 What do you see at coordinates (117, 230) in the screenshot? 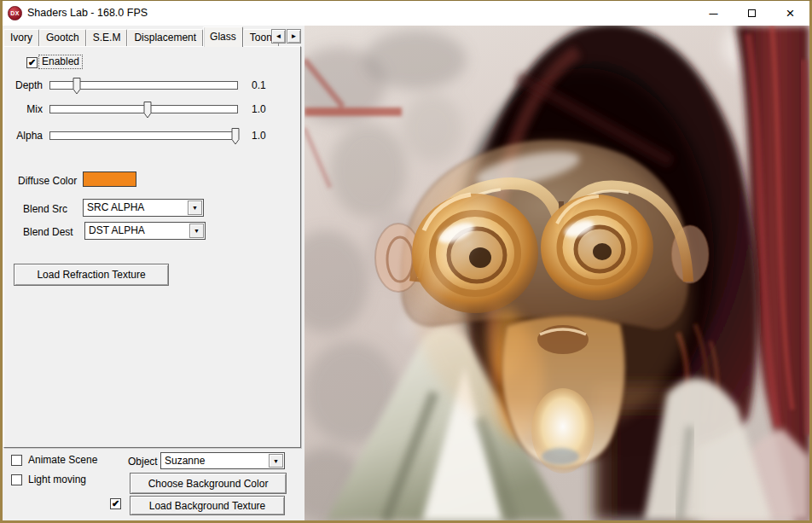
I see `blend-dest-value: DST ALPHA` at bounding box center [117, 230].